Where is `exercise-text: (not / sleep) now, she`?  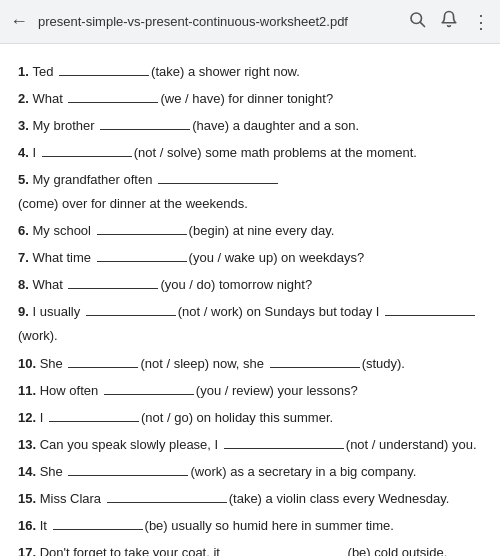
exercise-text: (not / sleep) now, she is located at coordinates (204, 364).